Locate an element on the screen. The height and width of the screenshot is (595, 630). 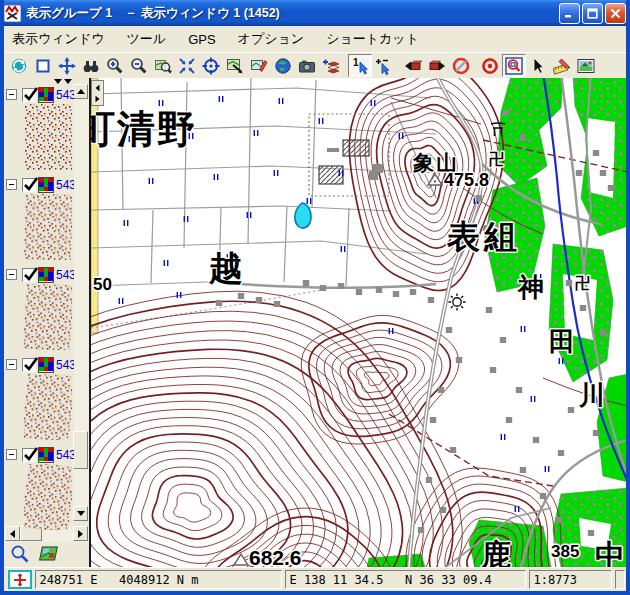
menu-shortcuts: ショートカット is located at coordinates (372, 39).